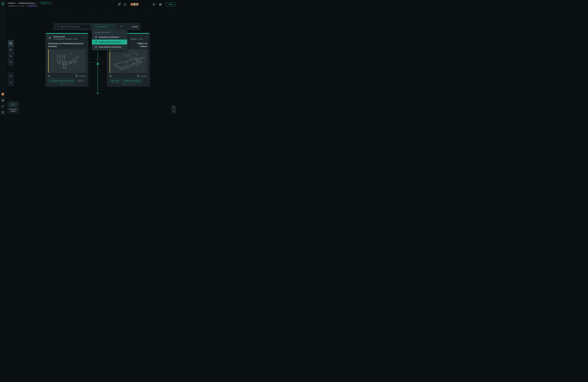  What do you see at coordinates (110, 37) in the screenshot?
I see `dropdown-item-compact: Kompaktes Kombinieren` at bounding box center [110, 37].